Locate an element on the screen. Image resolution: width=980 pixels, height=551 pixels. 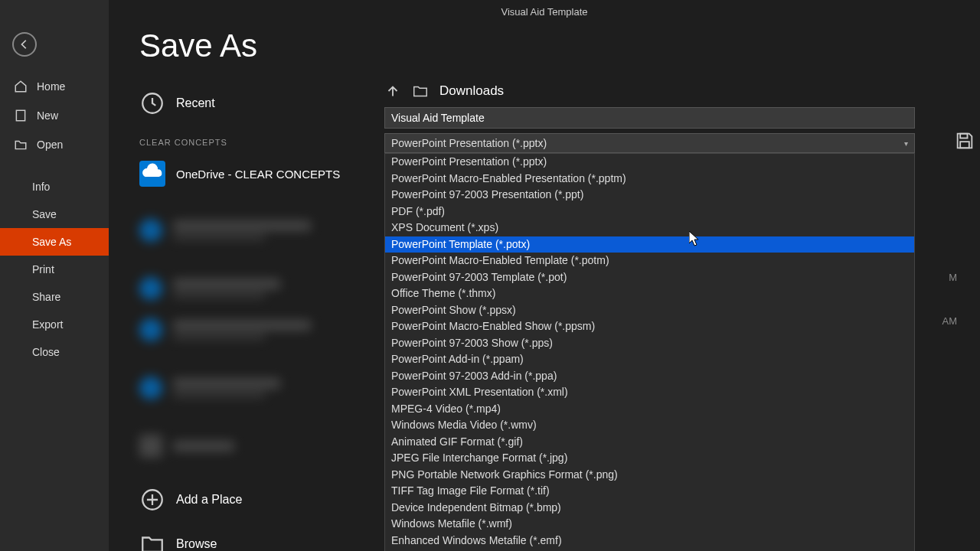
chevron-down-icon: ▾ is located at coordinates (906, 144).